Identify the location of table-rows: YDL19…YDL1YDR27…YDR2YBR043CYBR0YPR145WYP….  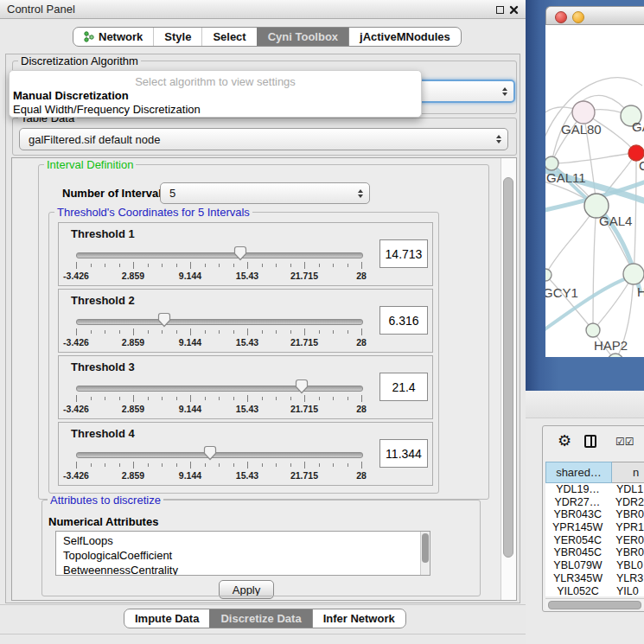
(595, 539).